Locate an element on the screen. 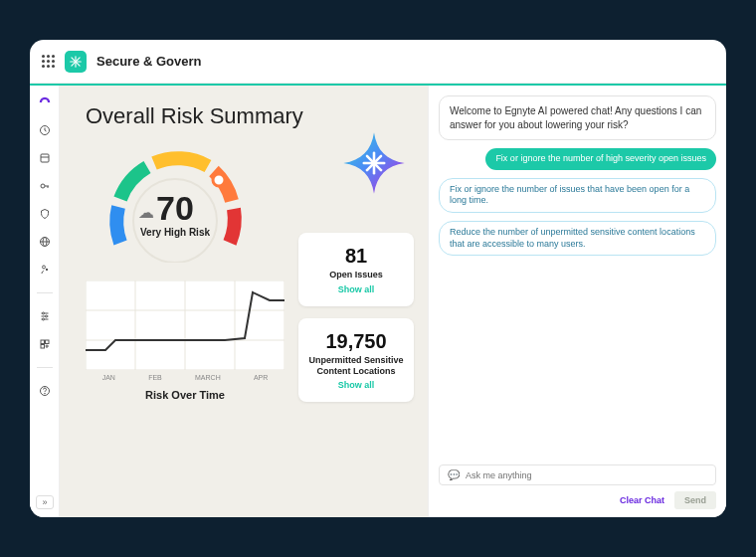 The width and height of the screenshot is (756, 557). sensitive-locations-card: 19,750 Unpermitted Sensitive Content Loc… is located at coordinates (356, 360).